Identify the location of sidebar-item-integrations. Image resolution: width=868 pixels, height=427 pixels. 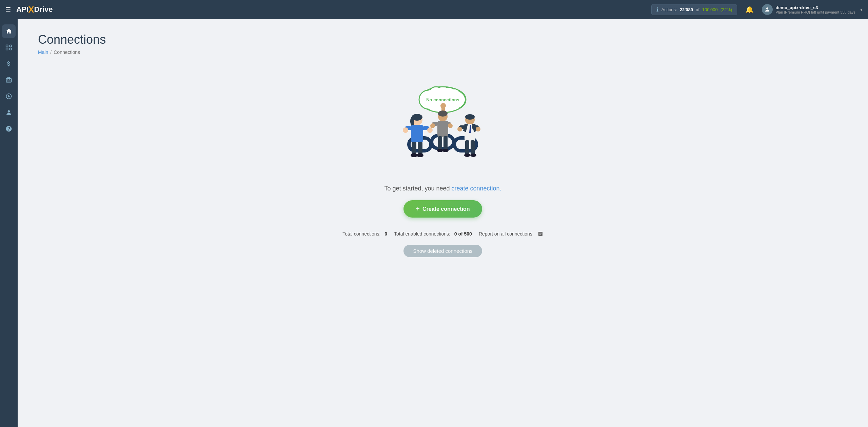
(9, 80).